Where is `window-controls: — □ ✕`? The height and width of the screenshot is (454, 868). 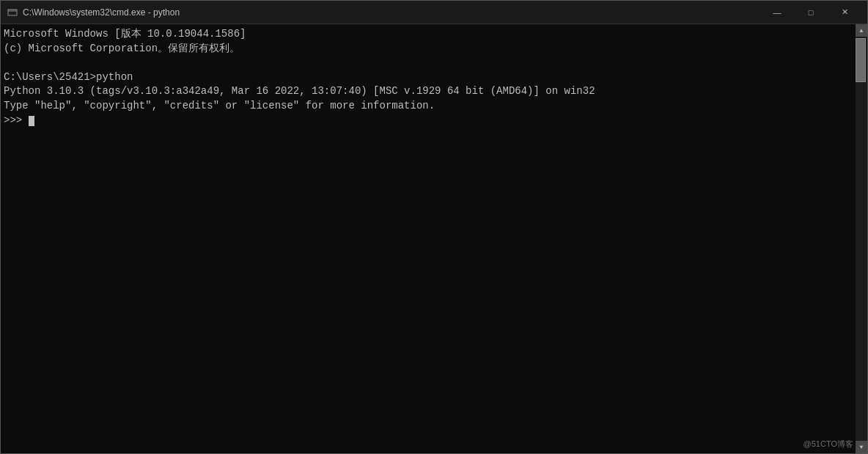
window-controls: — □ ✕ is located at coordinates (811, 12).